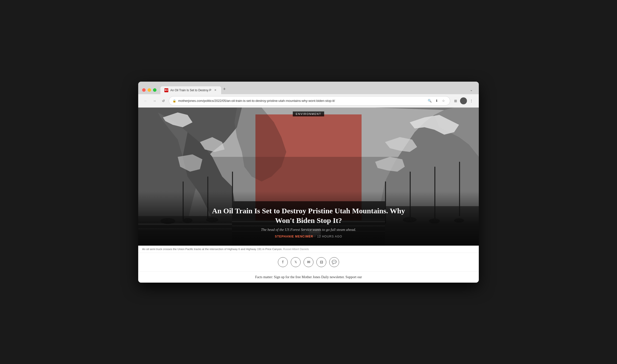 This screenshot has height=364, width=617. What do you see at coordinates (456, 101) in the screenshot?
I see `extensions-button: ⊞` at bounding box center [456, 101].